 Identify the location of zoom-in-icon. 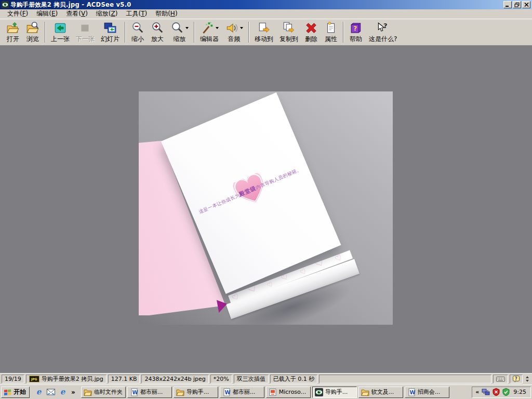
(157, 28).